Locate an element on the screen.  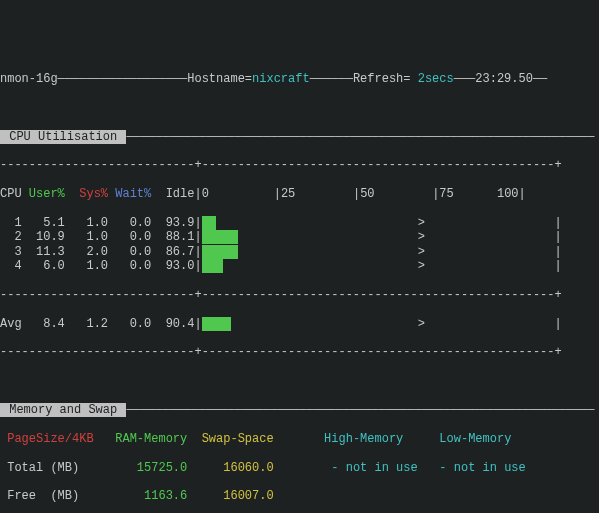
clock: 23:29.50 is located at coordinates (504, 79).